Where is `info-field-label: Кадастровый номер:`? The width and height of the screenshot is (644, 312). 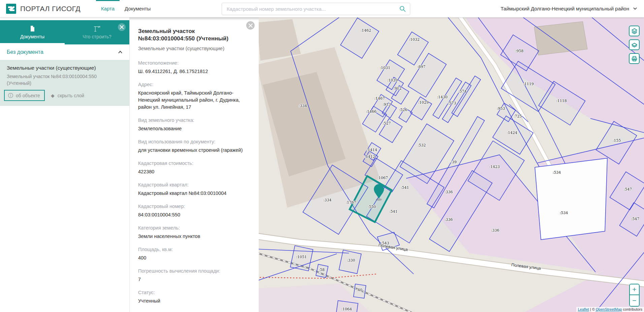
info-field-label: Кадастровый номер: is located at coordinates (194, 206).